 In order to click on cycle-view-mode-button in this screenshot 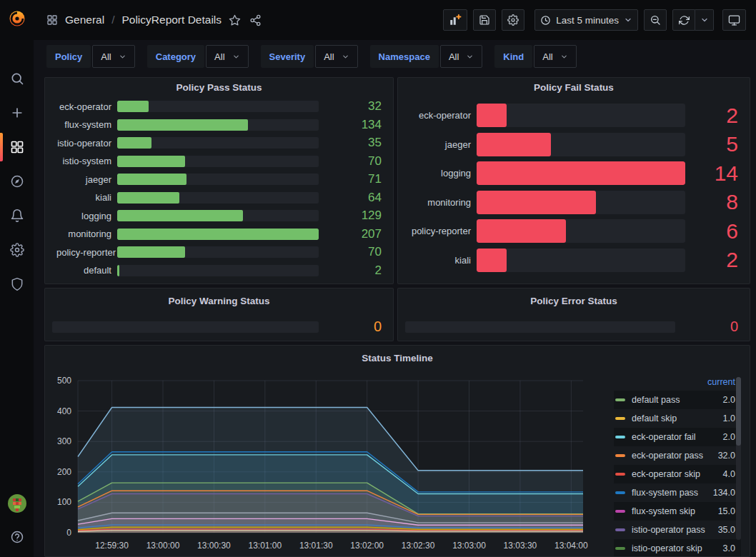, I will do `click(735, 20)`.